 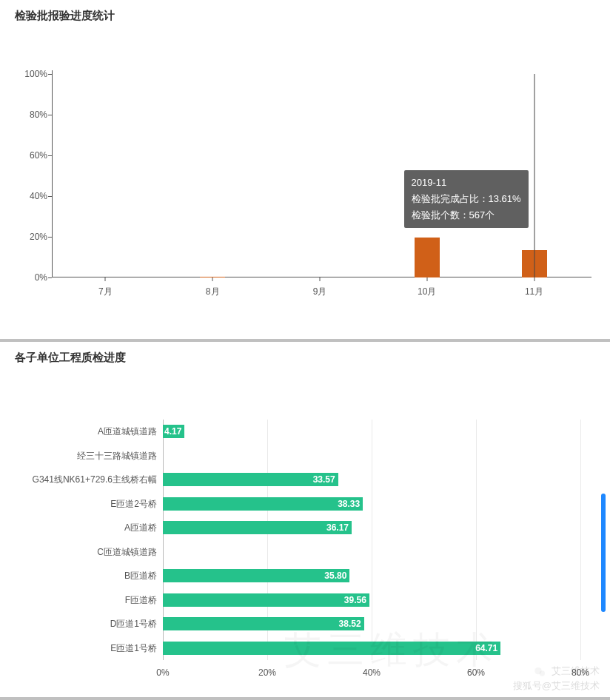 What do you see at coordinates (141, 599) in the screenshot?
I see `chart2-category-label: F匝道桥` at bounding box center [141, 599].